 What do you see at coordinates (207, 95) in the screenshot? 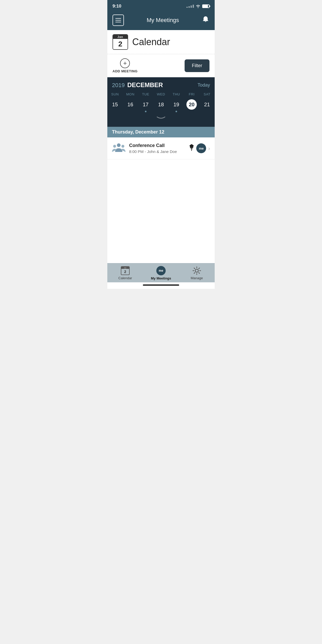
I see `day-header-sat: SAT` at bounding box center [207, 95].